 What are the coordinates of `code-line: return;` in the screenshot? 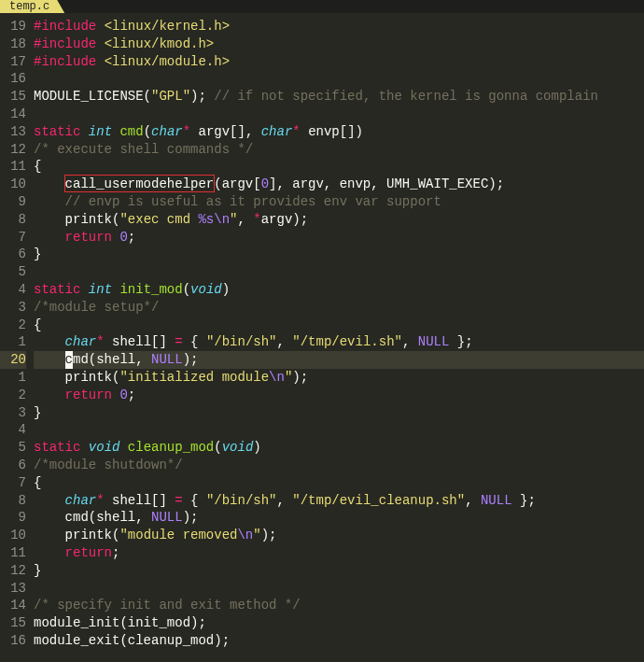 It's located at (339, 553).